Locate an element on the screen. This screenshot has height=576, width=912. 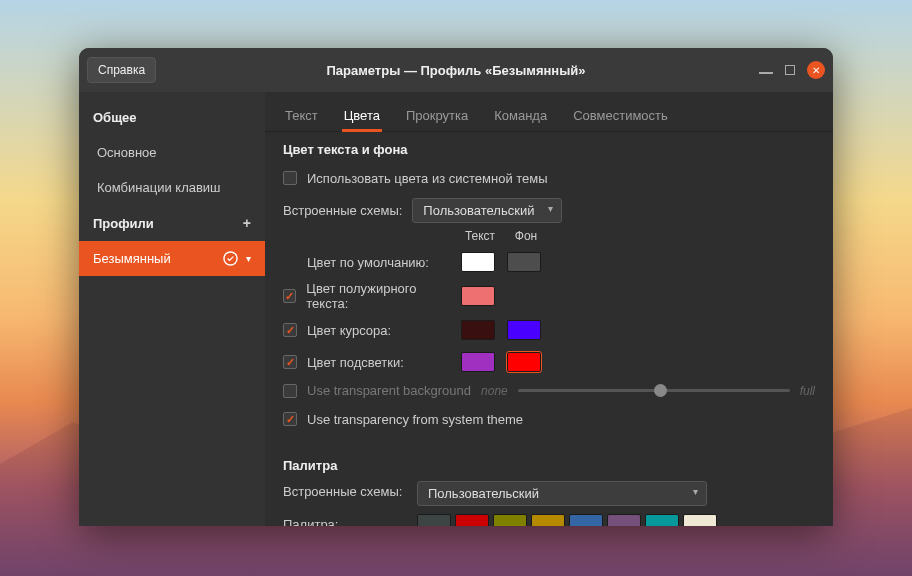
profiles-label: Профили is located at coordinates (124, 224).